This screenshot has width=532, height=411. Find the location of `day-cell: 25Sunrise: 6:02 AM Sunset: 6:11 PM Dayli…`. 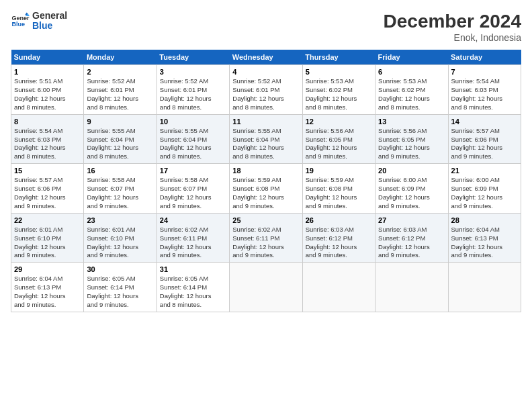

day-cell: 25Sunrise: 6:02 AM Sunset: 6:11 PM Dayli… is located at coordinates (266, 238).